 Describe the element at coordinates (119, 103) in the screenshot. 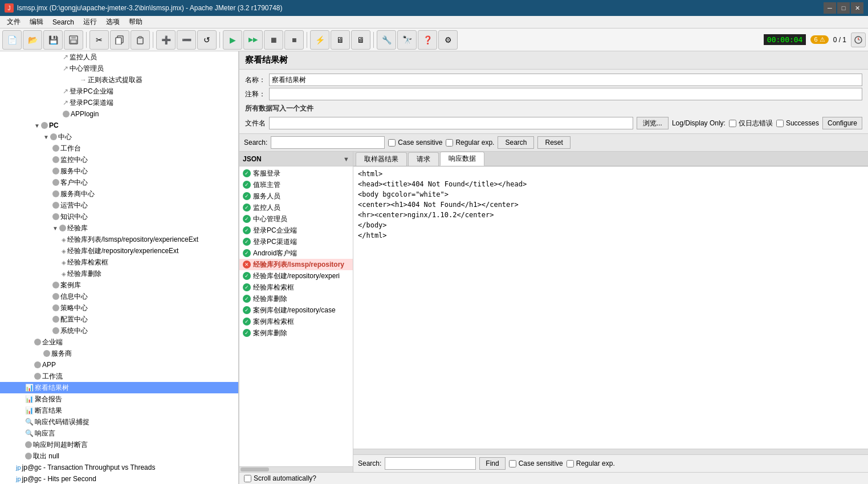

I see `tree-item-登录PC渠道端: ↗ 登录PC渠道端` at that location.